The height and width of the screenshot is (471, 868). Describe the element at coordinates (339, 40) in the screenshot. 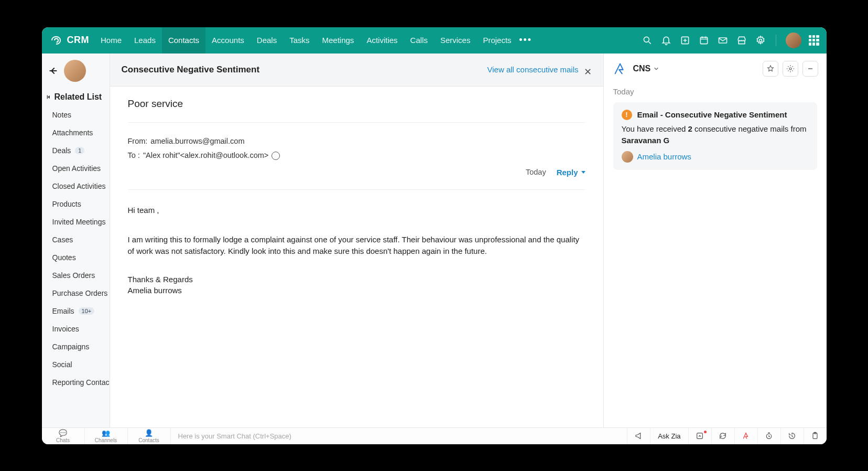

I see `nav-meetings: Meetings` at that location.